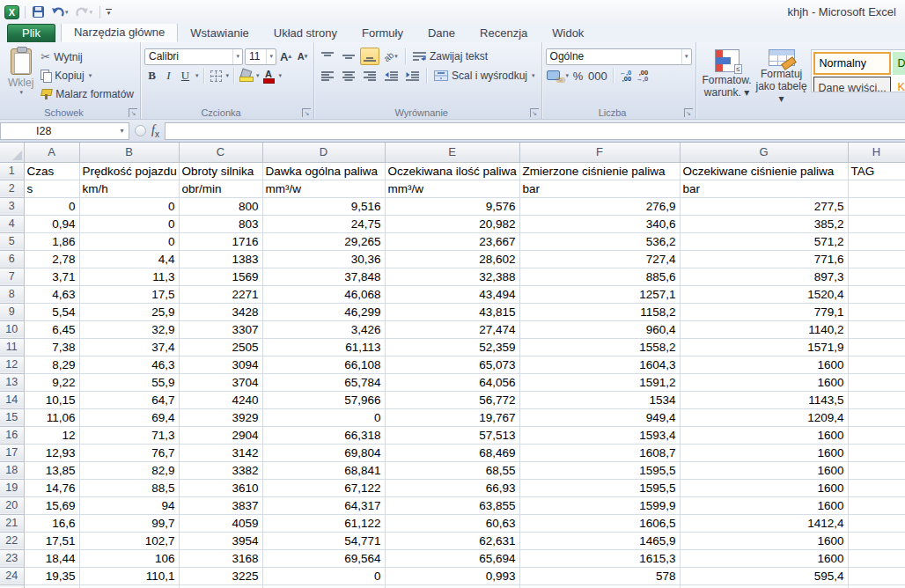  I want to click on undo-button: ▾, so click(60, 12).